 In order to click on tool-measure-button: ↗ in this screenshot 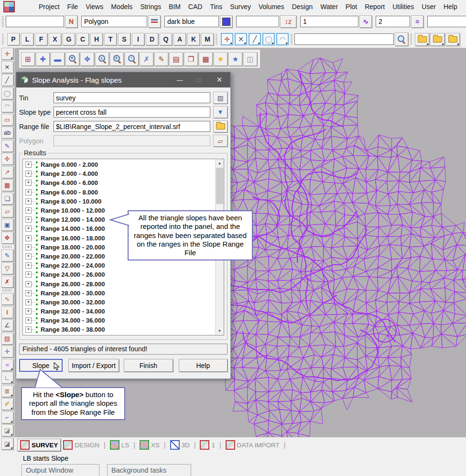, I will do `click(8, 172)`.